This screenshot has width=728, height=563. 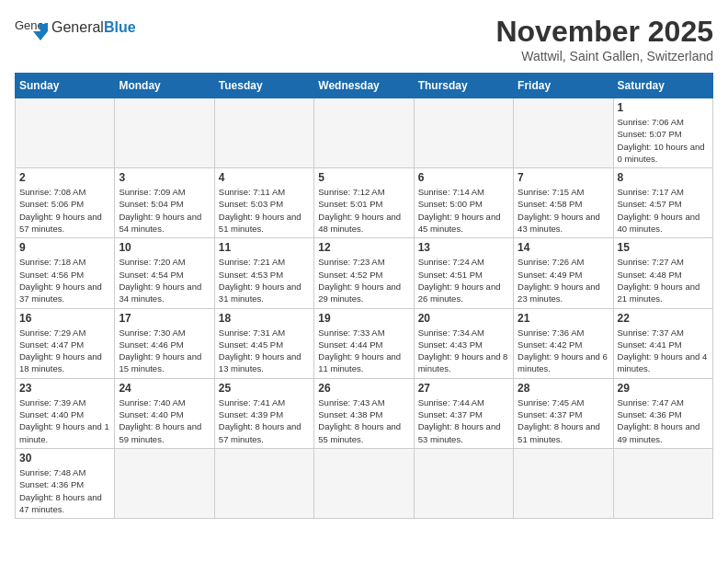 I want to click on day-info: Sunrise: 7:40 AM Sunset: 4:40 PM Dayligh…, so click(x=164, y=421).